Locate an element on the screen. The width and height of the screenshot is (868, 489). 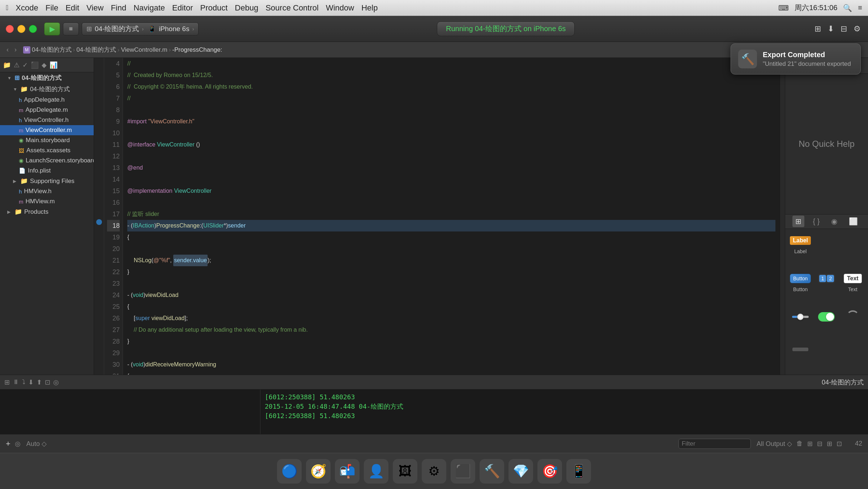
layout-icon-2: ⊟ is located at coordinates (820, 444).